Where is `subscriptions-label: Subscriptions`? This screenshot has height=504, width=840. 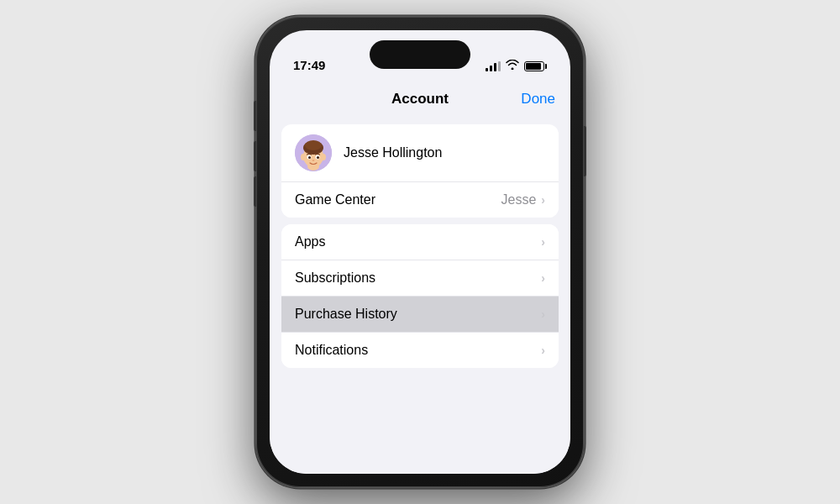
subscriptions-label: Subscriptions is located at coordinates (418, 278).